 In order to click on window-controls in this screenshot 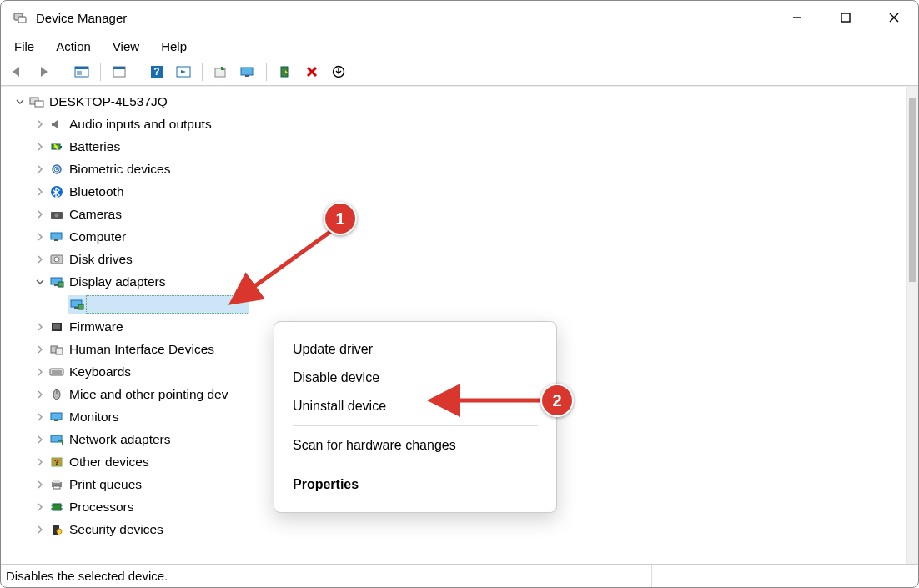, I will do `click(846, 18)`.